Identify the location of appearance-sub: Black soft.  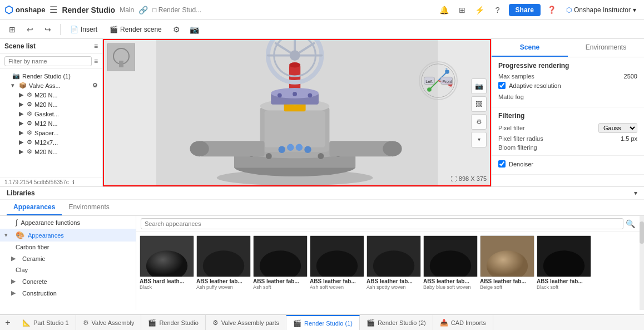
(564, 287).